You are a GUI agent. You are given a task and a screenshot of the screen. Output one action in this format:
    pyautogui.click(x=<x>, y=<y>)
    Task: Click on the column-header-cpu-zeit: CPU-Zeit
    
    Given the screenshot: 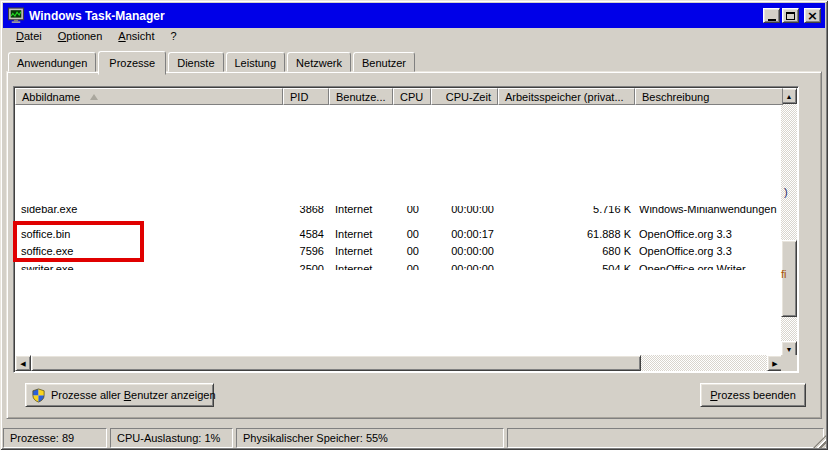 What is the action you would take?
    pyautogui.click(x=464, y=96)
    